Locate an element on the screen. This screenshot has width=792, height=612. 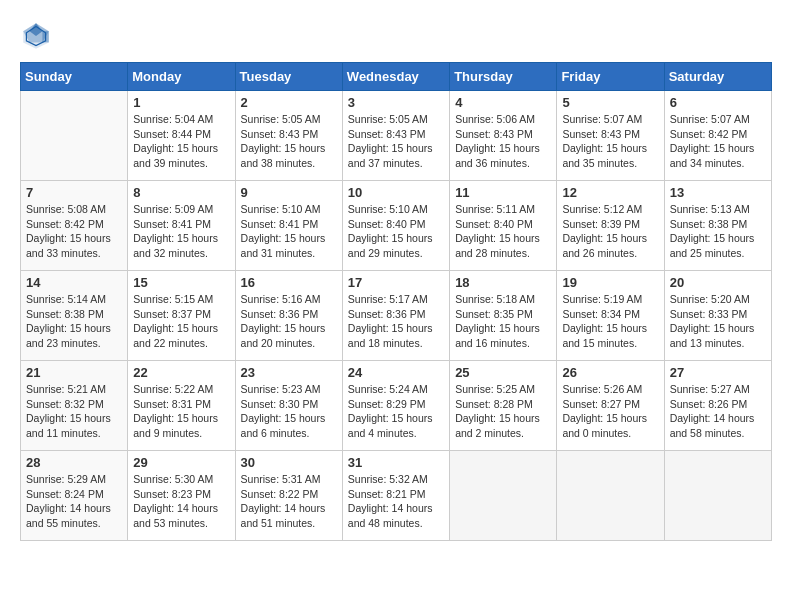
day-detail: Sunrise: 5:30 AM Sunset: 8:23 PM Dayligh… is located at coordinates (181, 502).